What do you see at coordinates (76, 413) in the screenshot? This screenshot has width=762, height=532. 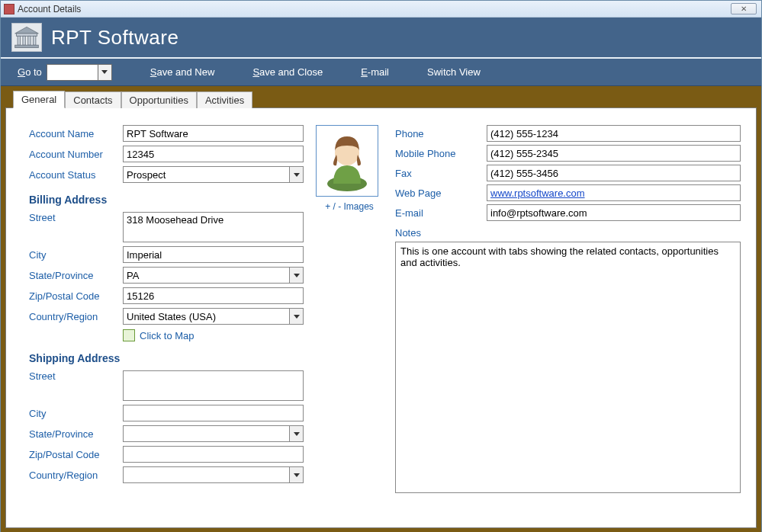 I see `shipping-city-label: City` at bounding box center [76, 413].